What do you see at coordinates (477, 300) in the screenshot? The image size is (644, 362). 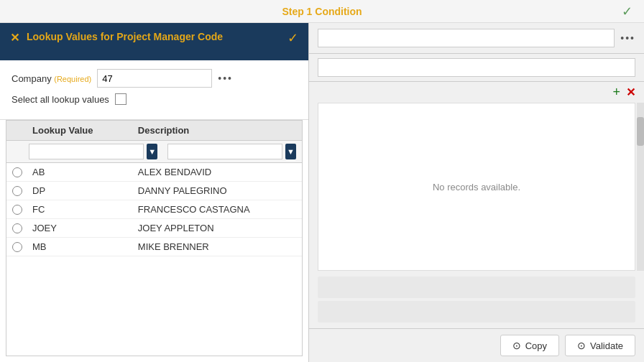 I see `gray-rows-area` at bounding box center [477, 300].